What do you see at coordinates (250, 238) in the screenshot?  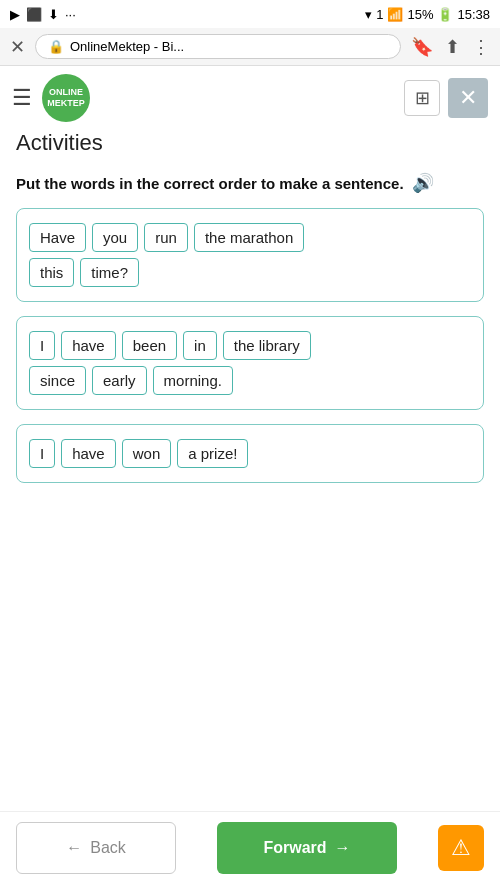 I see `word-row-1-1: Have you run the marathon` at bounding box center [250, 238].